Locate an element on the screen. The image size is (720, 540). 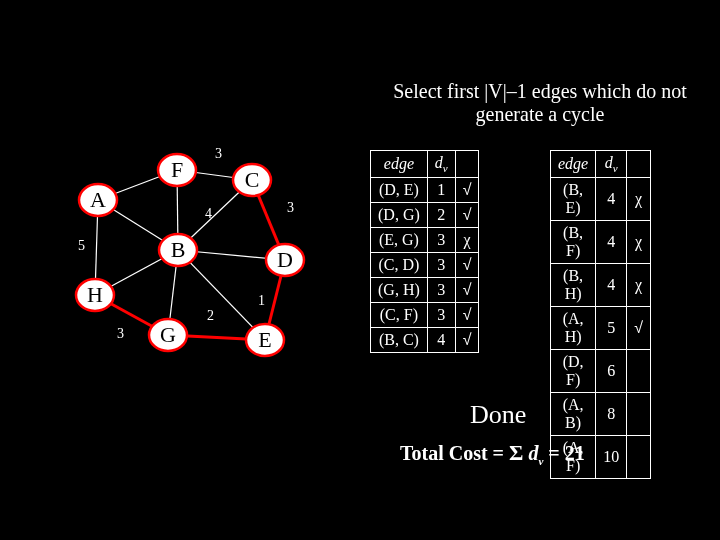
table-row: (C, D)3√ is located at coordinates (425, 266).